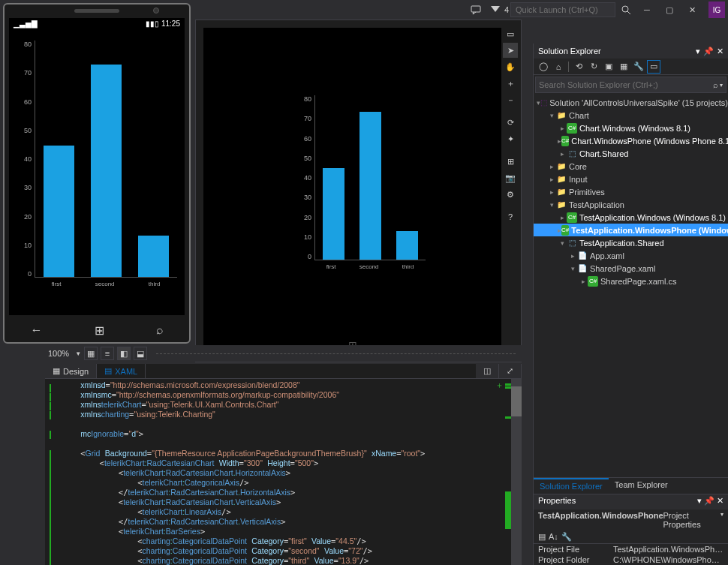 The width and height of the screenshot is (728, 565). I want to click on tree-node: ▸📄App.xaml, so click(630, 255).